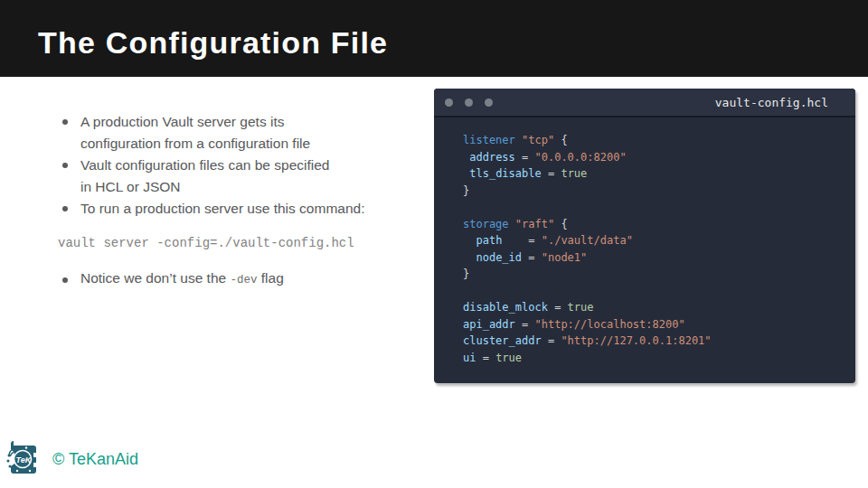 This screenshot has height=488, width=868. Describe the element at coordinates (656, 174) in the screenshot. I see `code-line: tls_disable = true` at that location.